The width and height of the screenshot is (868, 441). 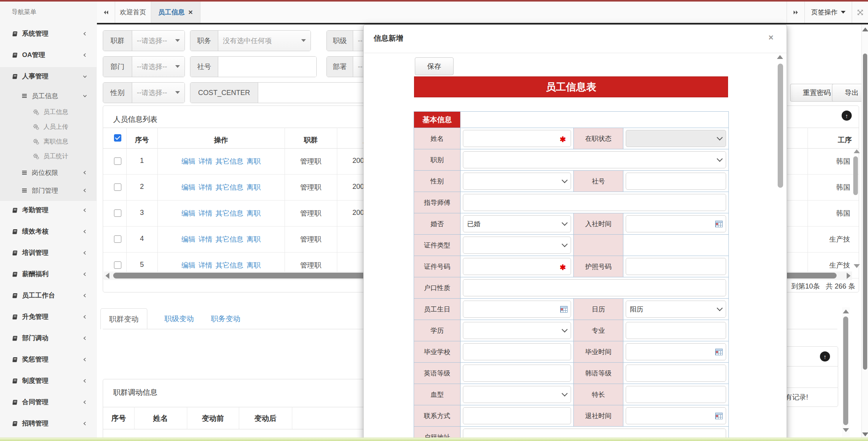 I want to click on page-scrollbar-thumb, so click(x=865, y=212).